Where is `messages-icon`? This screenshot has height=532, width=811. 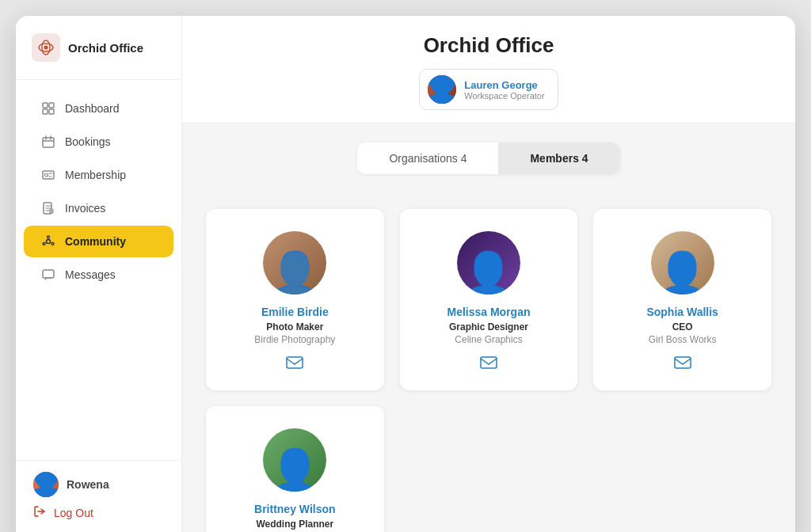 messages-icon is located at coordinates (48, 275).